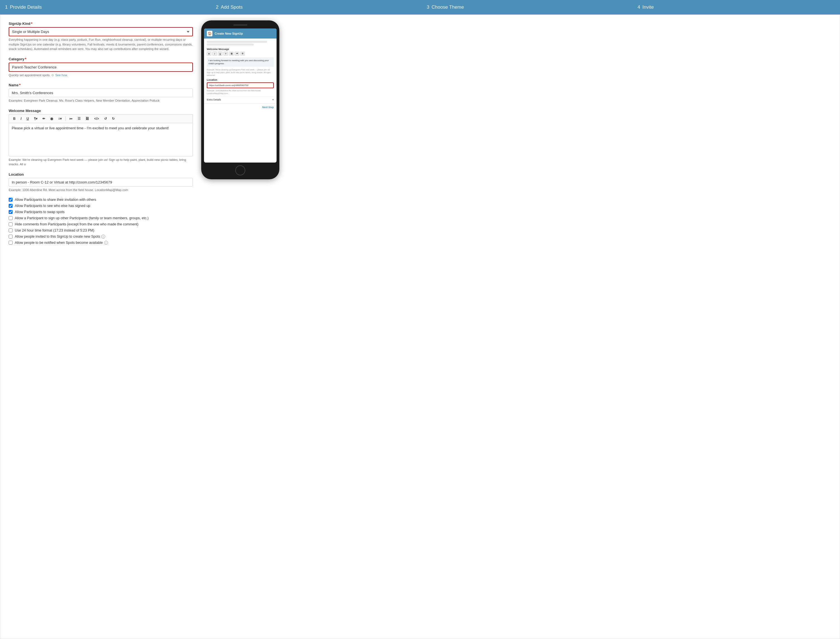  Describe the element at coordinates (240, 62) in the screenshot. I see `phone-welcome-content: I am looking forward to meeting with you…` at that location.